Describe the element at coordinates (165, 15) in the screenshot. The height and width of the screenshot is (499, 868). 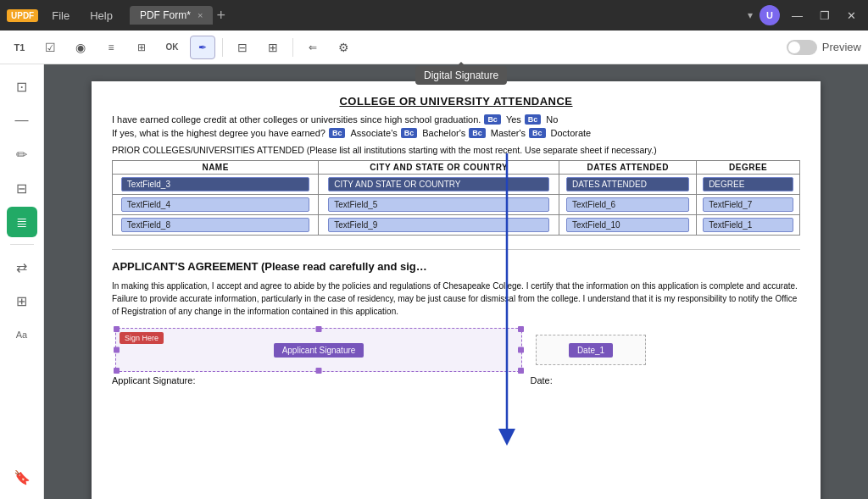
I see `tab-label: PDF Form*` at that location.